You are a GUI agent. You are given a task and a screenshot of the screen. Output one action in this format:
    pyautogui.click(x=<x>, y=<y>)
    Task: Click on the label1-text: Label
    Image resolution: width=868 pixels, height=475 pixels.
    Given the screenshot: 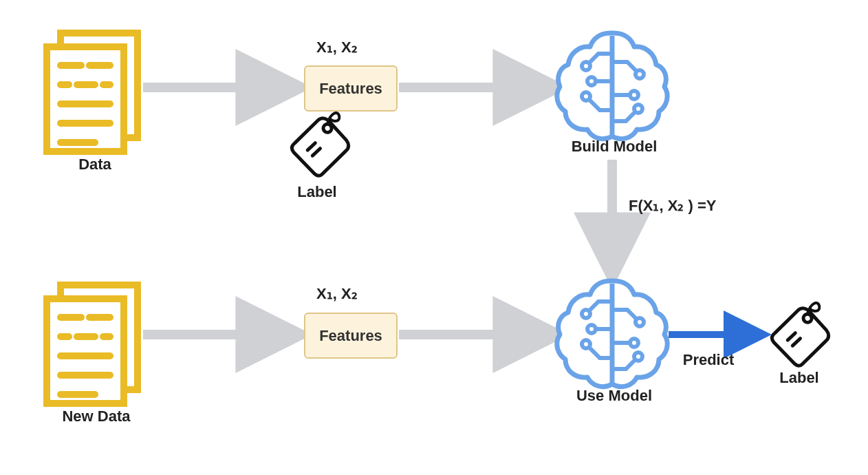 What is the action you would take?
    pyautogui.click(x=317, y=192)
    